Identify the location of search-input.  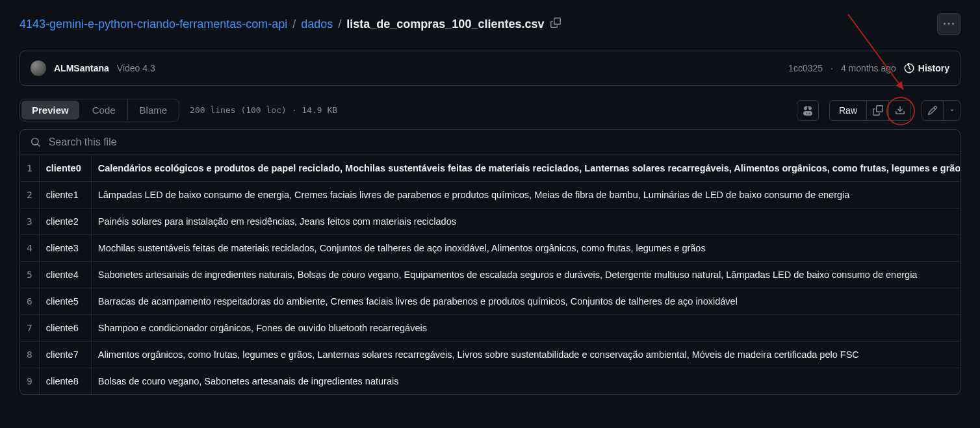
(499, 142).